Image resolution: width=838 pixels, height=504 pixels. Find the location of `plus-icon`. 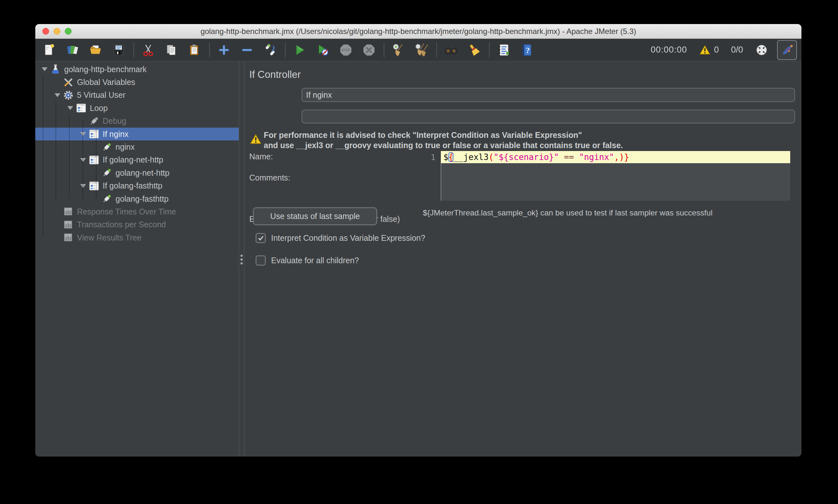

plus-icon is located at coordinates (224, 50).